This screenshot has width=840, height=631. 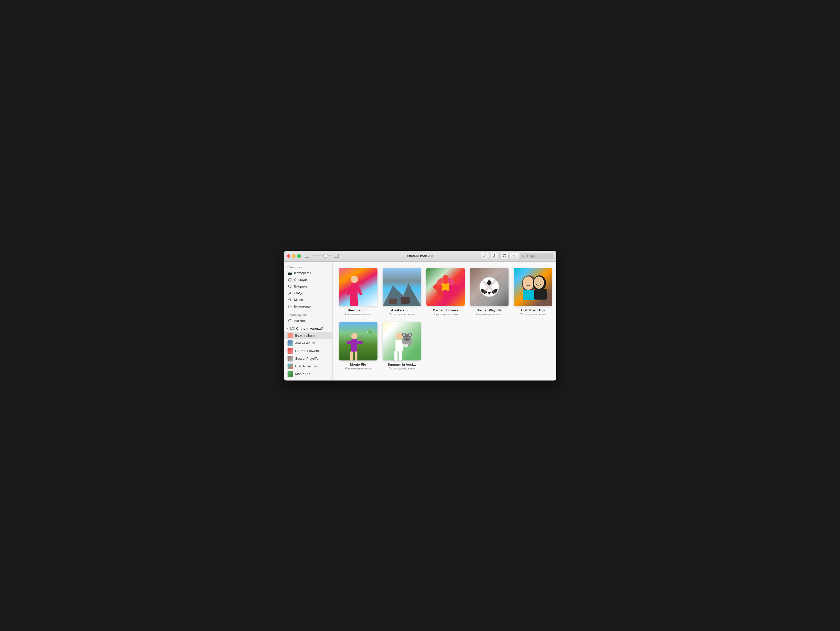 What do you see at coordinates (290, 374) in the screenshot?
I see `monte-thumb` at bounding box center [290, 374].